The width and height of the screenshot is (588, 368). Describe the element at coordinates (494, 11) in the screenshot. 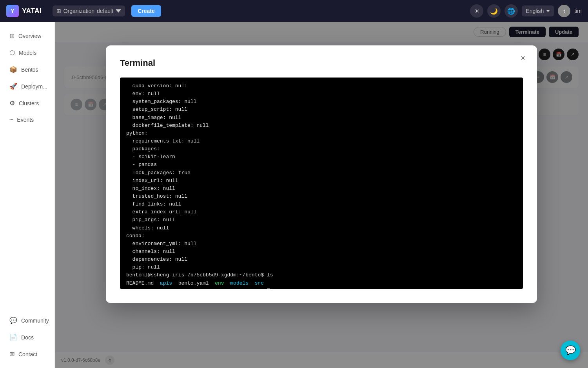

I see `theme-dark-icon: 🌙` at that location.